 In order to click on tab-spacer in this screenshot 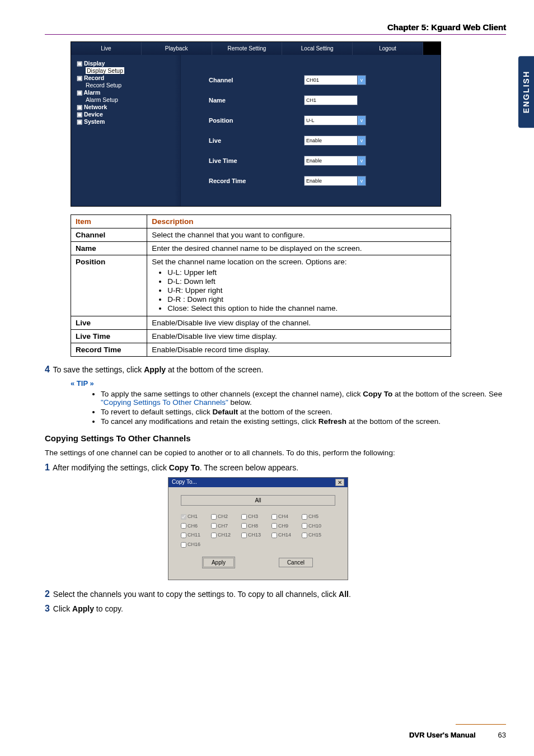, I will do `click(432, 48)`.